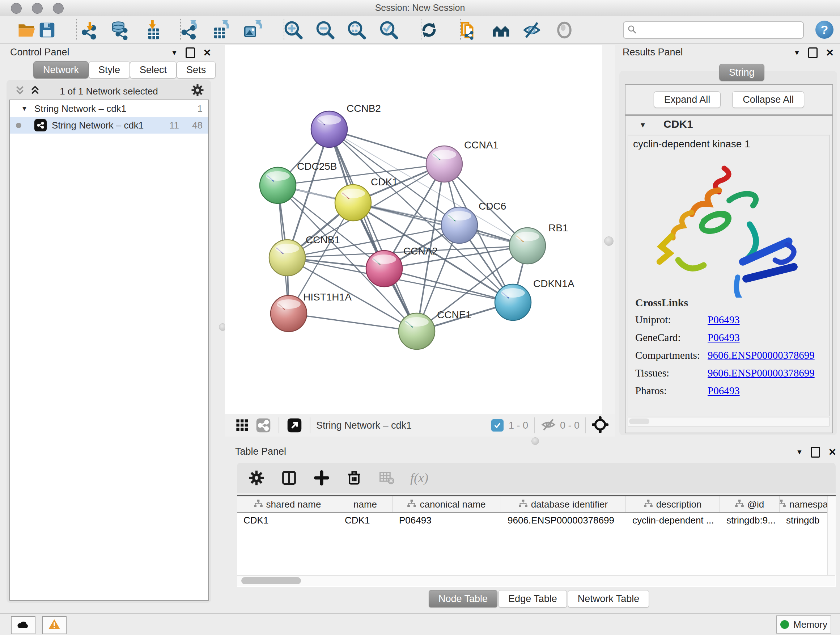 This screenshot has width=840, height=635. I want to click on network-collection-row: ▼ String Network – cdk1 1, so click(109, 109).